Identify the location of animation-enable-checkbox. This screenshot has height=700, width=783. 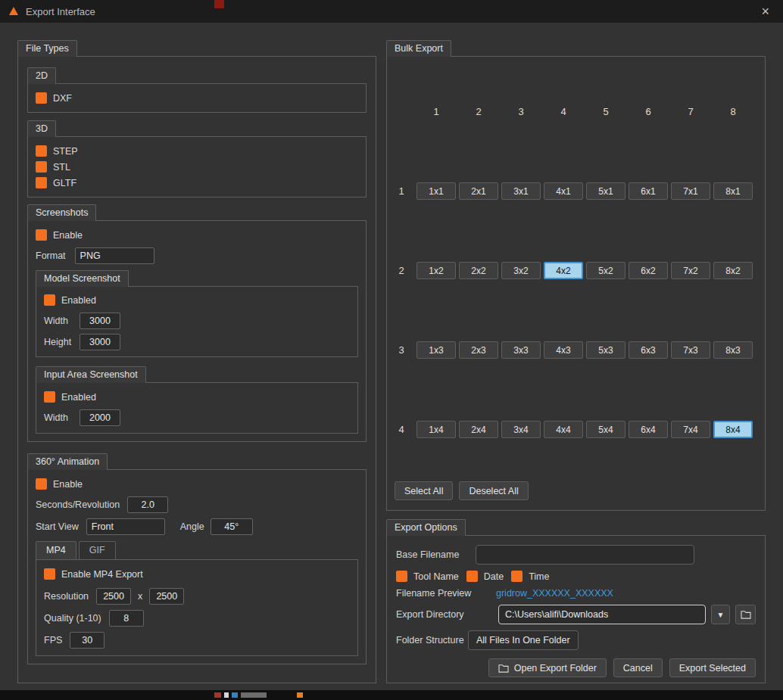
(41, 484).